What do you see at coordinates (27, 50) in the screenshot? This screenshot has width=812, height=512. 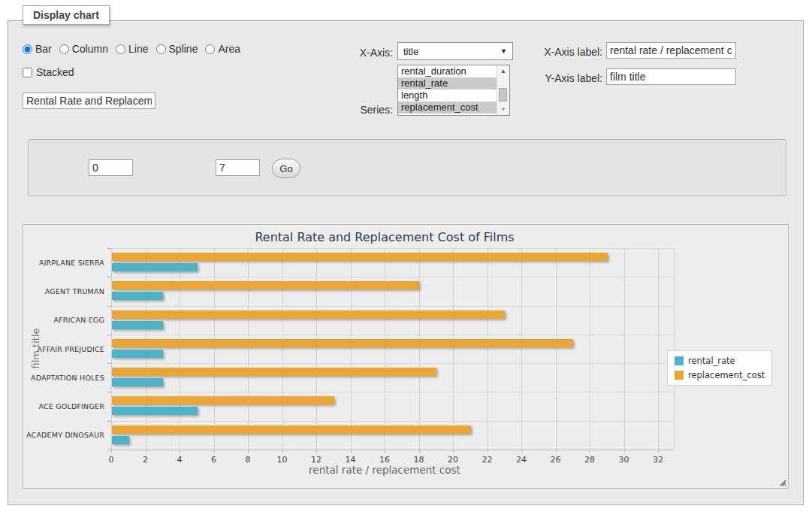 I see `chart-type-bar-radio` at bounding box center [27, 50].